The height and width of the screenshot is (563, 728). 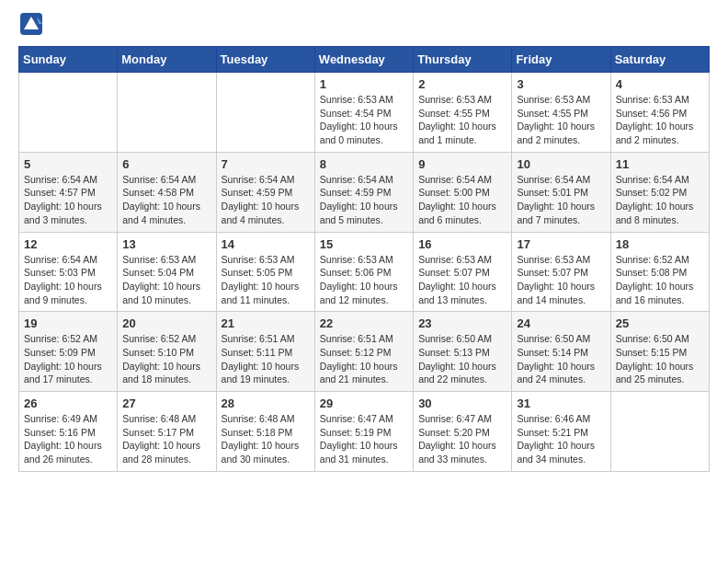 I want to click on day-cell: 12Sunrise: 6:54 AM Sunset: 5:03 PM Dayli…, so click(x=68, y=272).